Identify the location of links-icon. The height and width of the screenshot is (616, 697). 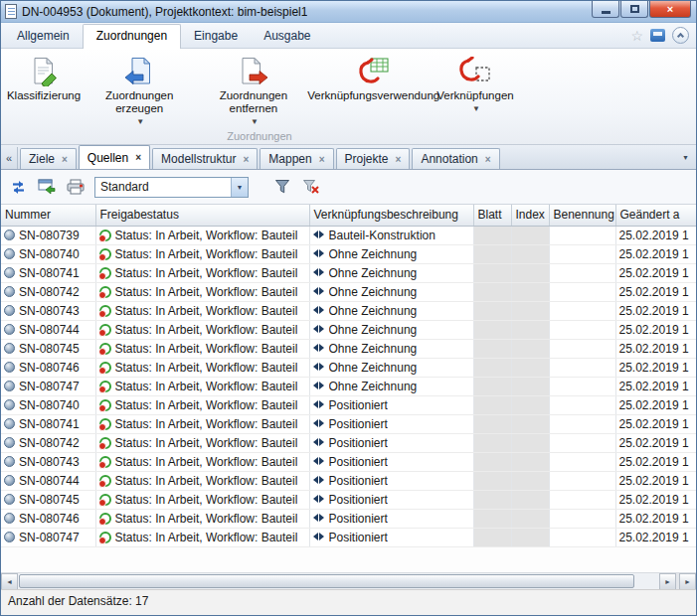
(475, 72).